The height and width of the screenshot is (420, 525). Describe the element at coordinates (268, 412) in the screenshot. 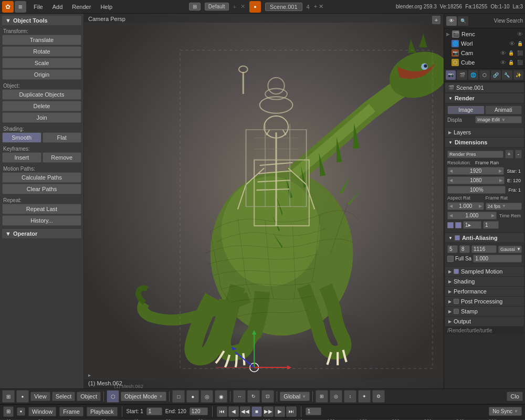

I see `play-btn: ▶▶` at that location.